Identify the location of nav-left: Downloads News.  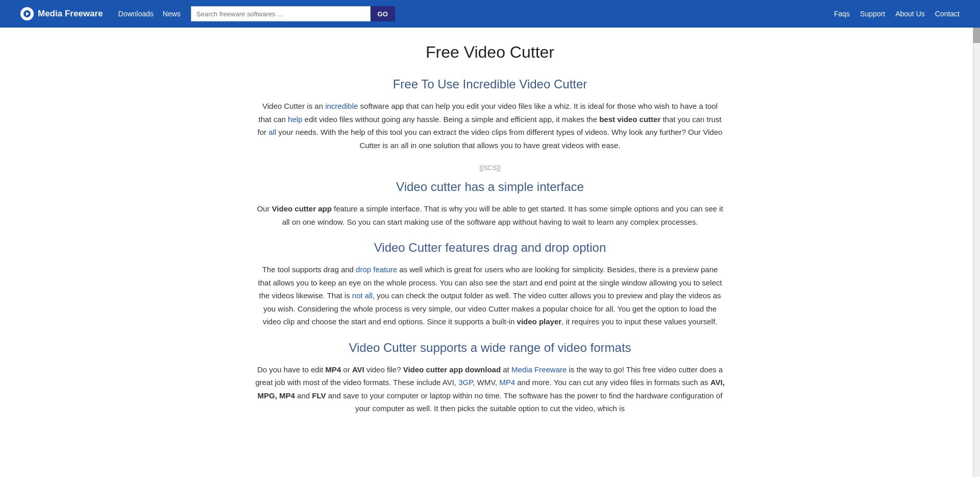
(150, 14).